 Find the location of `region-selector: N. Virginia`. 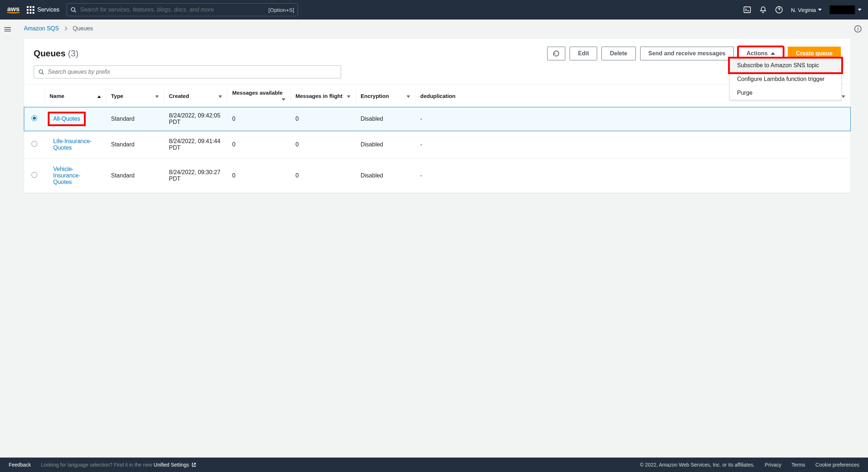

region-selector: N. Virginia is located at coordinates (807, 10).